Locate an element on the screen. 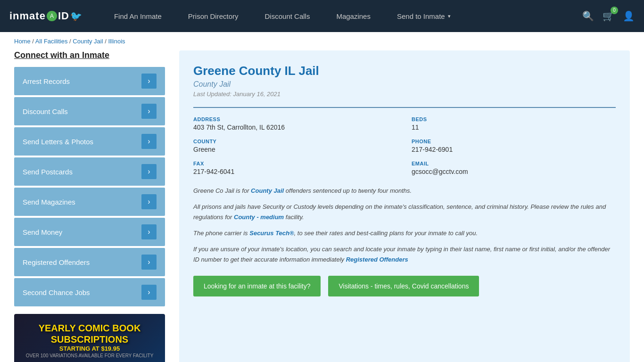  sidebar-label-discount-calls: Discount Calls is located at coordinates (45, 111).